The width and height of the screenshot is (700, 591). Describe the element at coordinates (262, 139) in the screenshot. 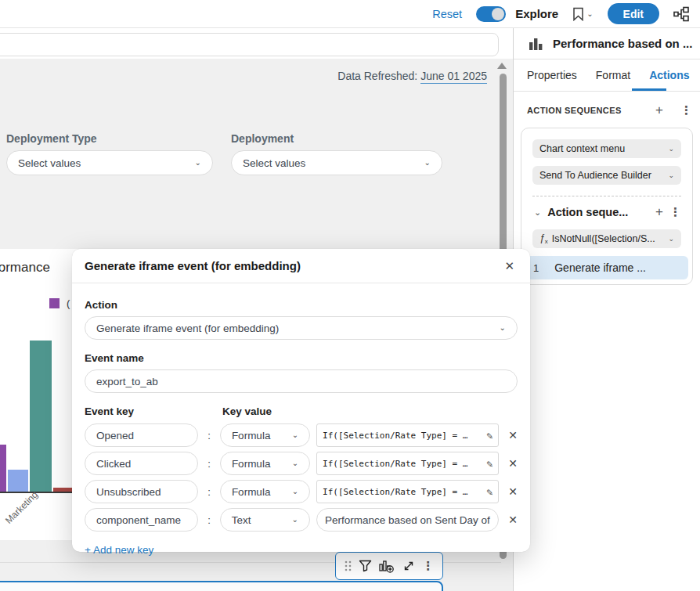

I see `filter-label-deployment: Deployment` at that location.